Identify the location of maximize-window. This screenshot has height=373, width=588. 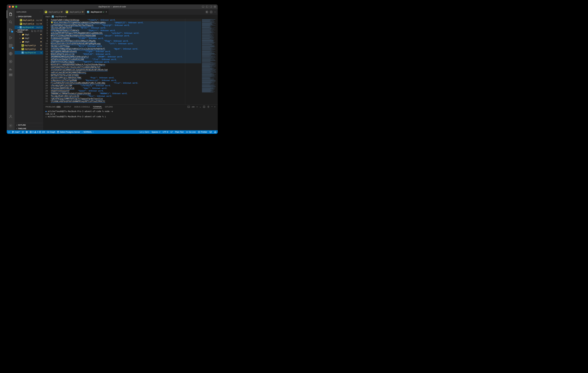
(16, 7).